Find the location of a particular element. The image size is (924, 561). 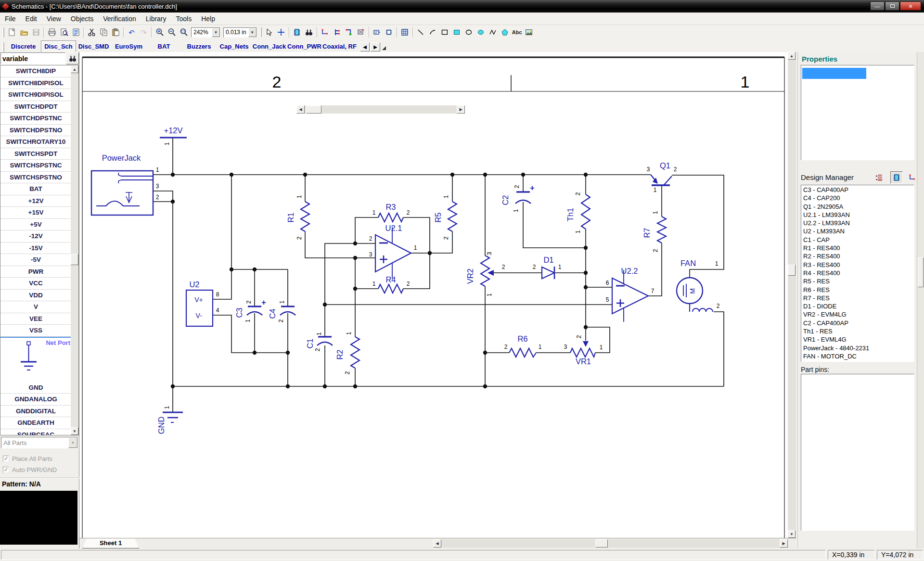

undo-button: ↶ is located at coordinates (132, 33).